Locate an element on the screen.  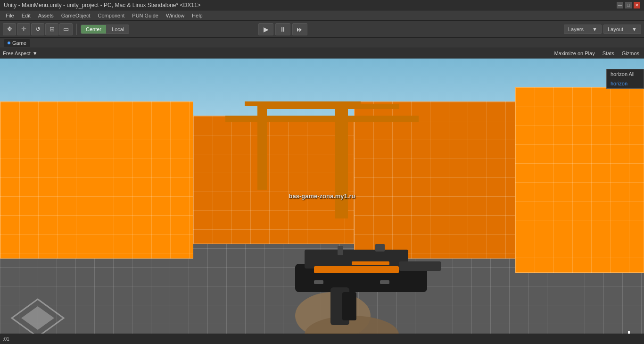
window-controls: — □ ✕ is located at coordinates (628, 5).